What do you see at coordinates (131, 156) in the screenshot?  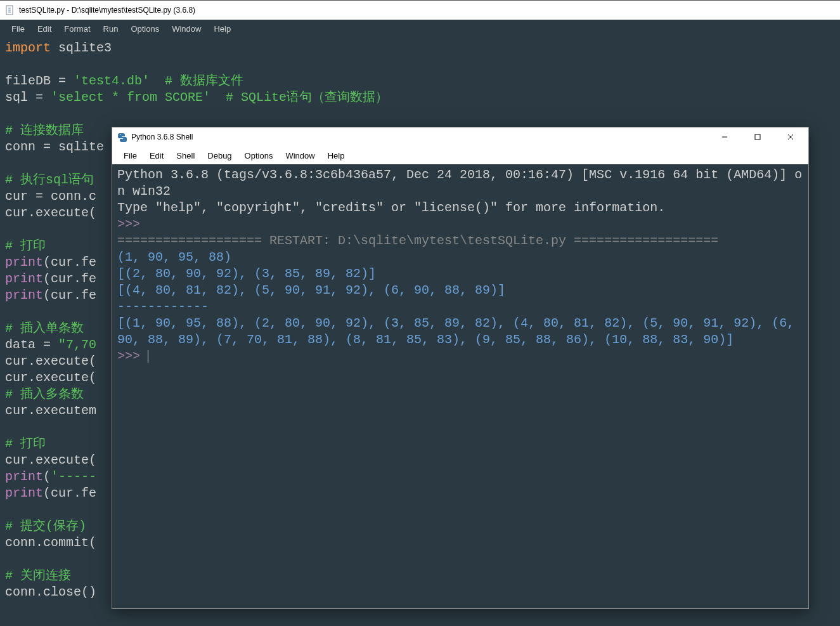 I see `shell-menu-file: File` at bounding box center [131, 156].